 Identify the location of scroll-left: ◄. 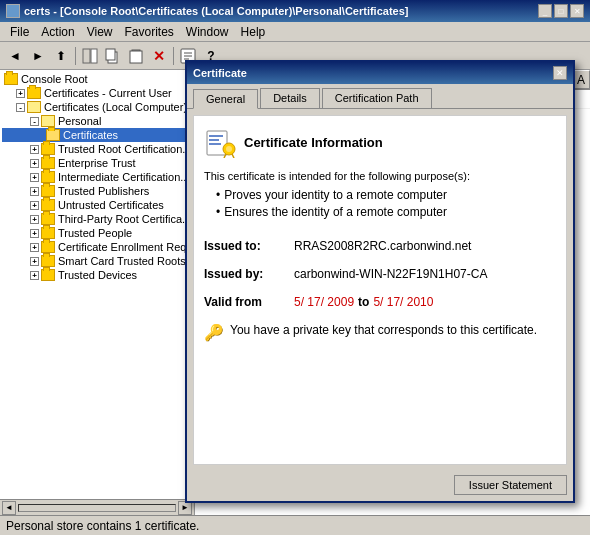
(9, 508).